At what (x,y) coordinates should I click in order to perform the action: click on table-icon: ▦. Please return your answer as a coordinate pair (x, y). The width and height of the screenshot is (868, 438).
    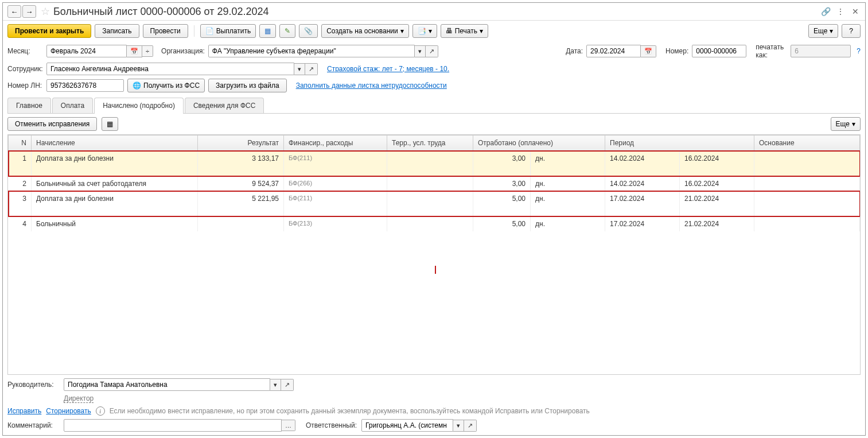
    Looking at the image, I should click on (110, 124).